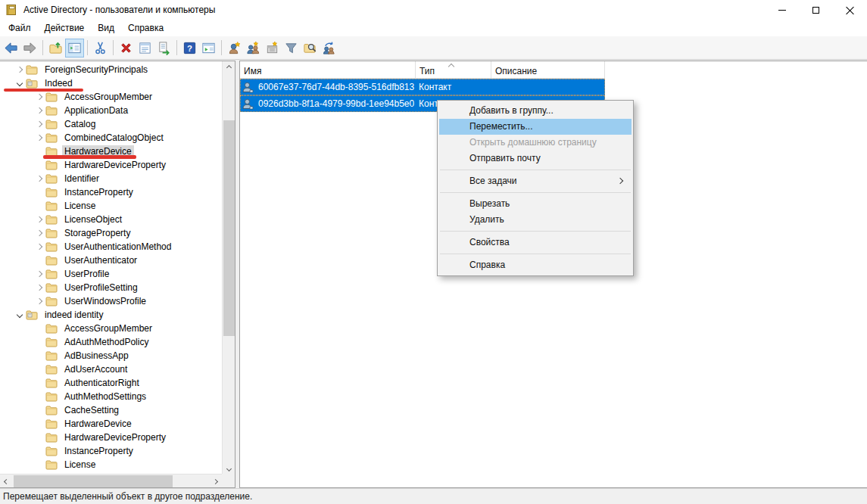 Image resolution: width=867 pixels, height=504 pixels. I want to click on menu-item: Справка, so click(145, 28).